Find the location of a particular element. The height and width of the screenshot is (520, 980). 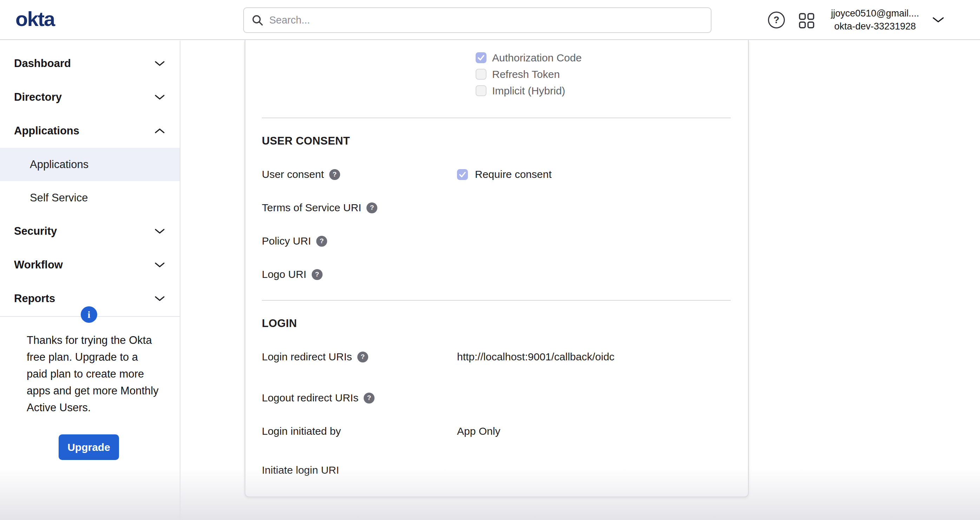

grant-types-group: Authorization CodeRefresh TokenImplicit … is located at coordinates (603, 69).